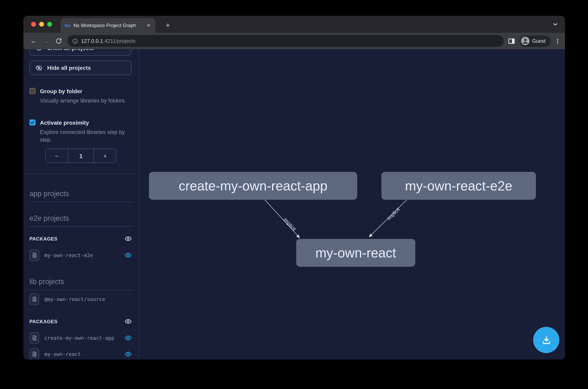 The image size is (588, 389). Describe the element at coordinates (108, 25) in the screenshot. I see `tab-title: Nx Workspace Project Graph` at that location.